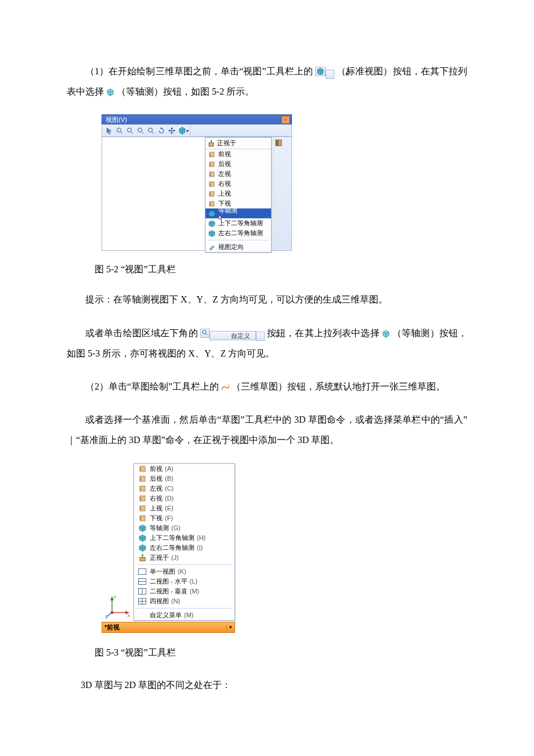 The width and height of the screenshot is (534, 756). I want to click on dd-view-item: 前视, so click(238, 154).